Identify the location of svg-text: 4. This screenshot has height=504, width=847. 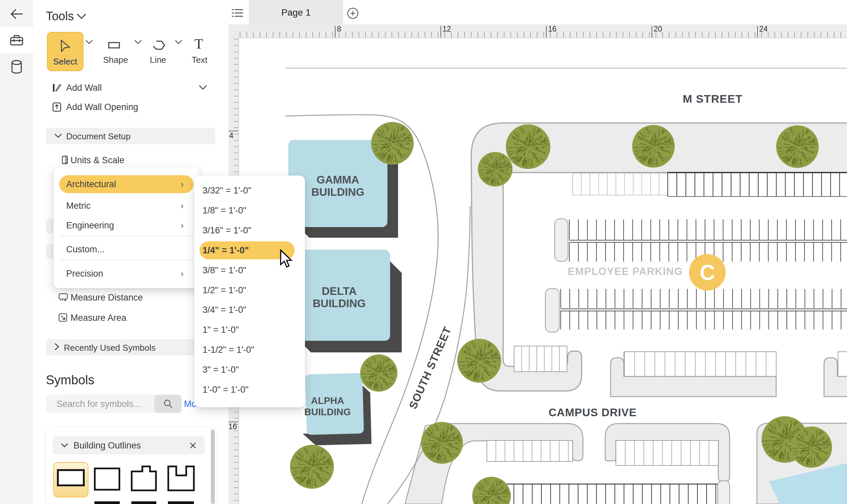
(231, 136).